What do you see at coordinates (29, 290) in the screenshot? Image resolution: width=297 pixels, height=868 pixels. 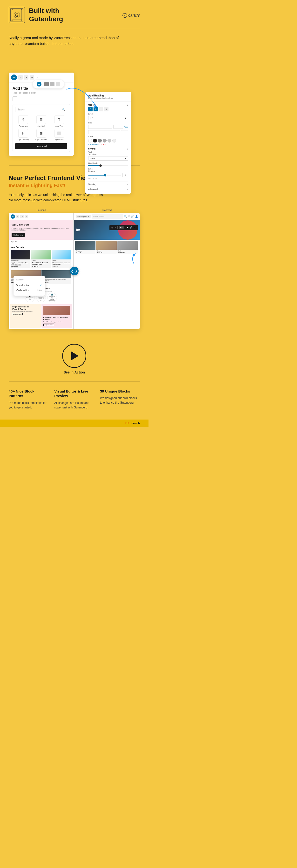 I see `code-editor-option: Code editor ⇧⌘M` at bounding box center [29, 290].